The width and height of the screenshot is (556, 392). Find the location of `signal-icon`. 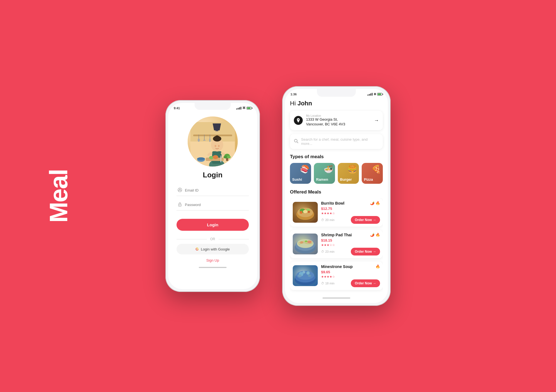

signal-icon is located at coordinates (239, 108).